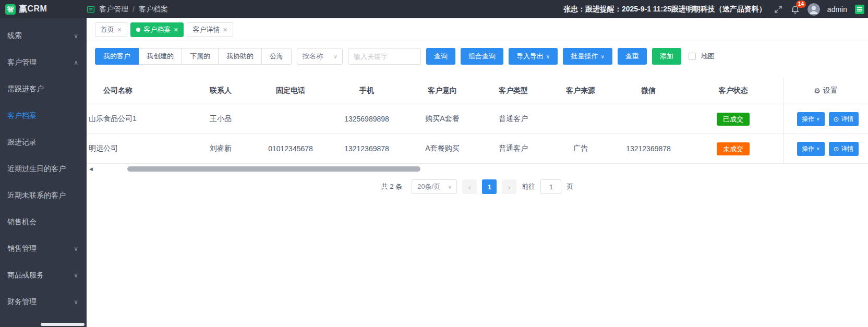 This screenshot has width=868, height=327. Describe the element at coordinates (313, 56) in the screenshot. I see `search-type-value: 按名称` at that location.